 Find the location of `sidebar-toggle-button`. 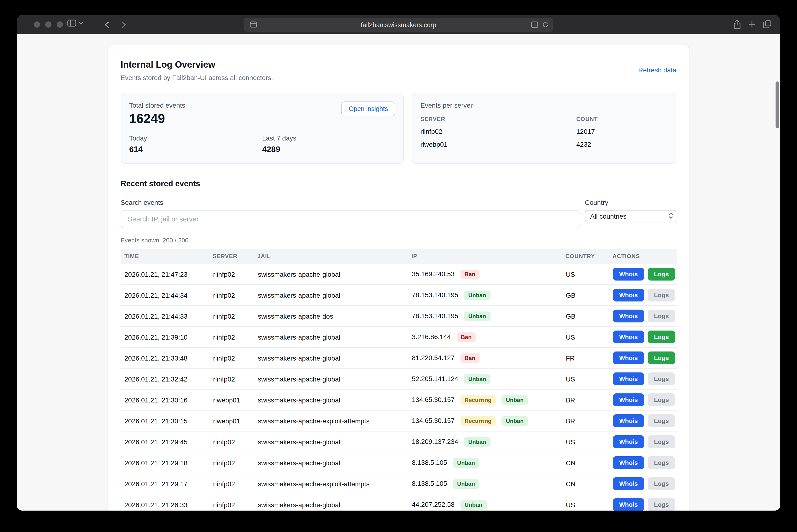

sidebar-toggle-button is located at coordinates (72, 23).